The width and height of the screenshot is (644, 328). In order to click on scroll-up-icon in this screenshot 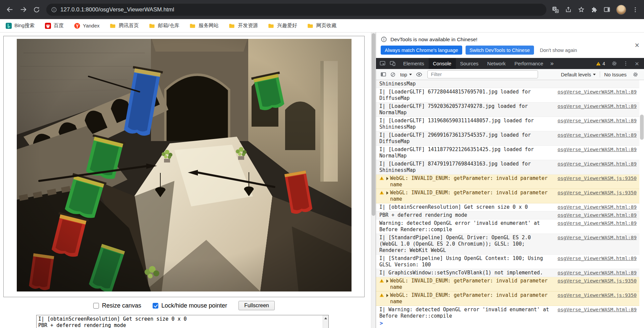, I will do `click(326, 318)`.